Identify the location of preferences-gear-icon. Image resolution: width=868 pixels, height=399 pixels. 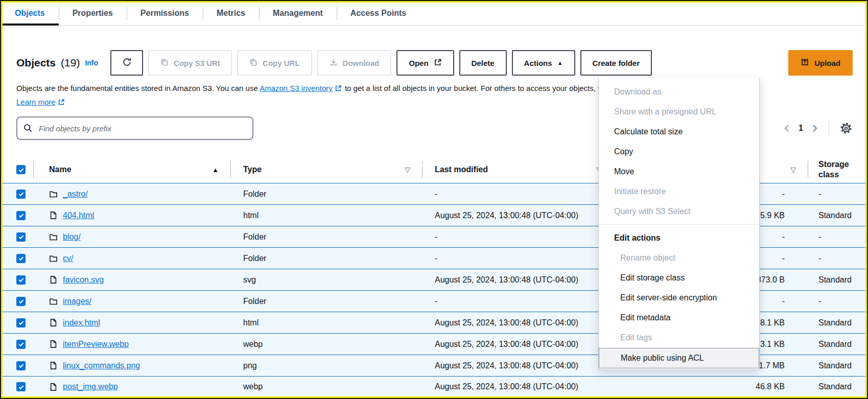
(846, 128).